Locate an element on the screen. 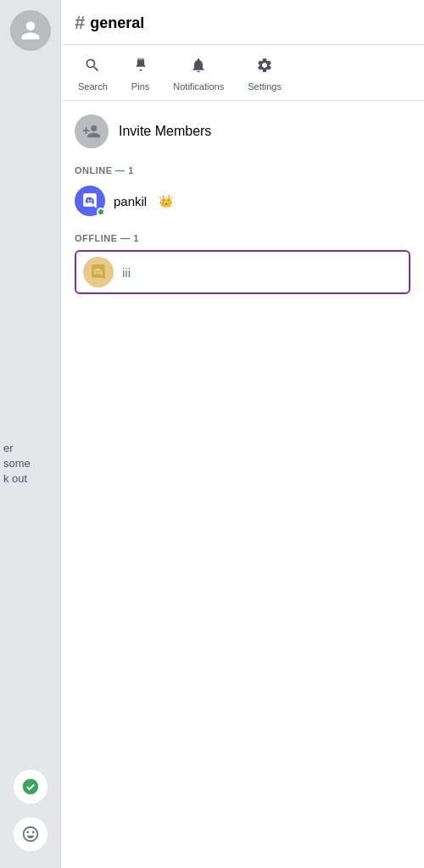 Image resolution: width=424 pixels, height=868 pixels. sidebar-partial-text-2: some is located at coordinates (17, 464).